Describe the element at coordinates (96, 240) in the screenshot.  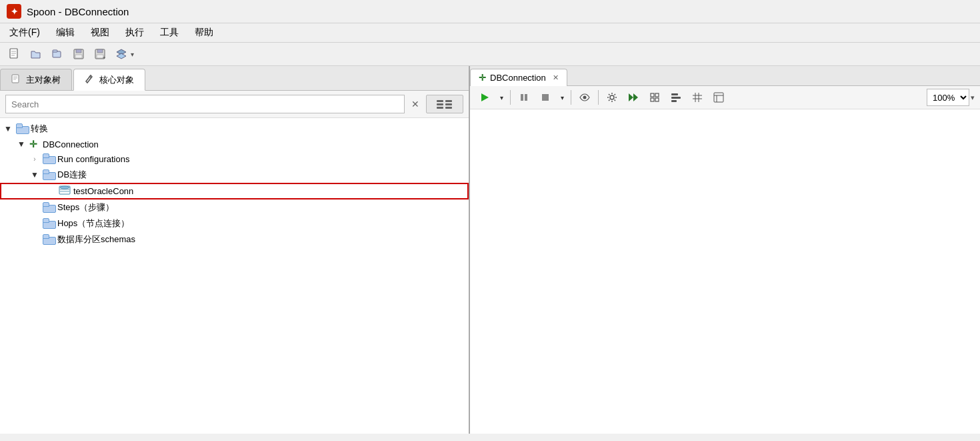
I see `label-schemas: 数据库分区schemas` at that location.